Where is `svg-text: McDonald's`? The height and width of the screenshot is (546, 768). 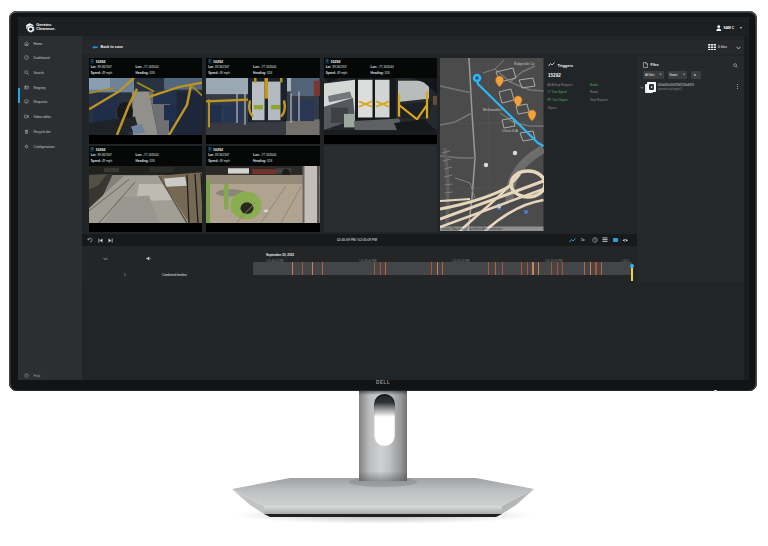
svg-text: McDonald's is located at coordinates (492, 110).